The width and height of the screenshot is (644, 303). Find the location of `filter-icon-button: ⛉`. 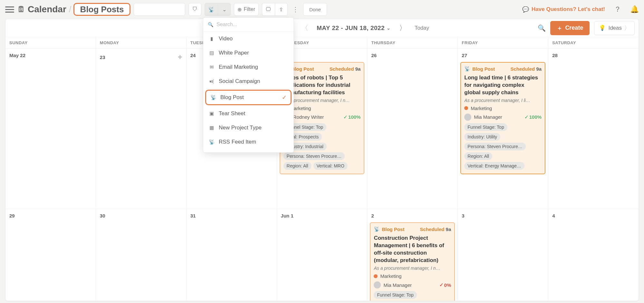

filter-icon-button: ⛉ is located at coordinates (195, 9).